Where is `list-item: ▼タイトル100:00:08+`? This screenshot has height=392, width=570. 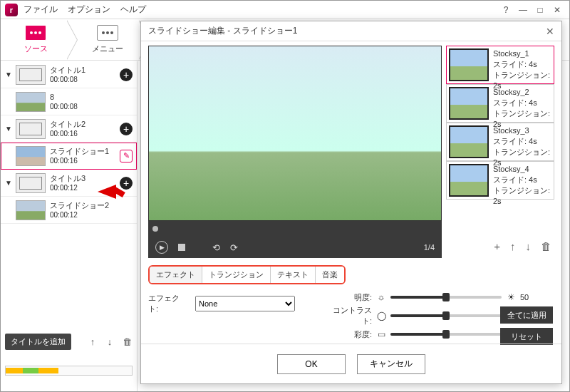 list-item: ▼タイトル100:00:08+ is located at coordinates (68, 75).